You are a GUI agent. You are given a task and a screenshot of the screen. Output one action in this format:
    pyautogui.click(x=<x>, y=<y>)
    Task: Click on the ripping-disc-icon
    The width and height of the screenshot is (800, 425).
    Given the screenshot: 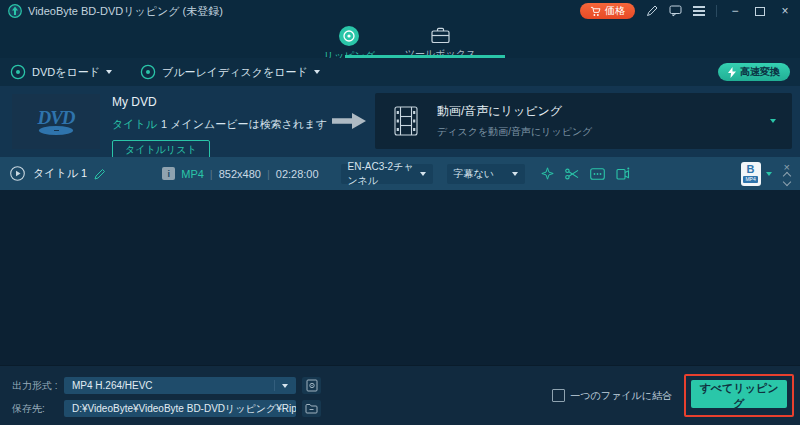 What is the action you would take?
    pyautogui.click(x=349, y=36)
    